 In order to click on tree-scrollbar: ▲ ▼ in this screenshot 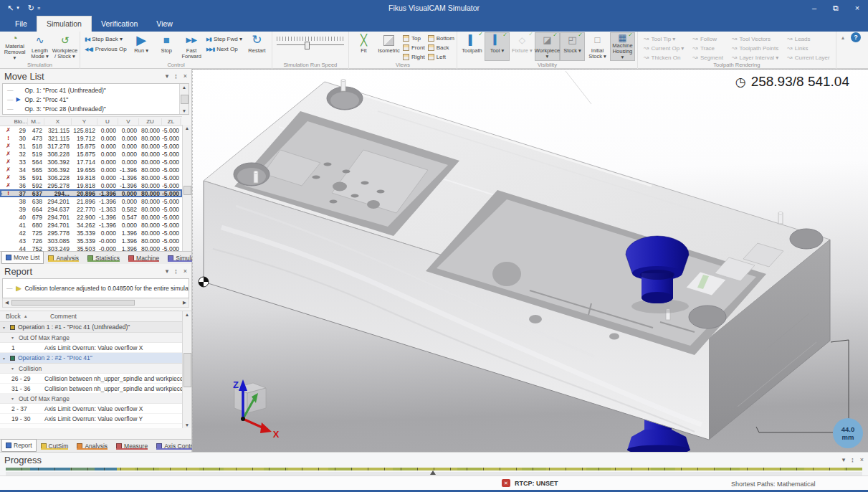, I will do `click(183, 99)`.